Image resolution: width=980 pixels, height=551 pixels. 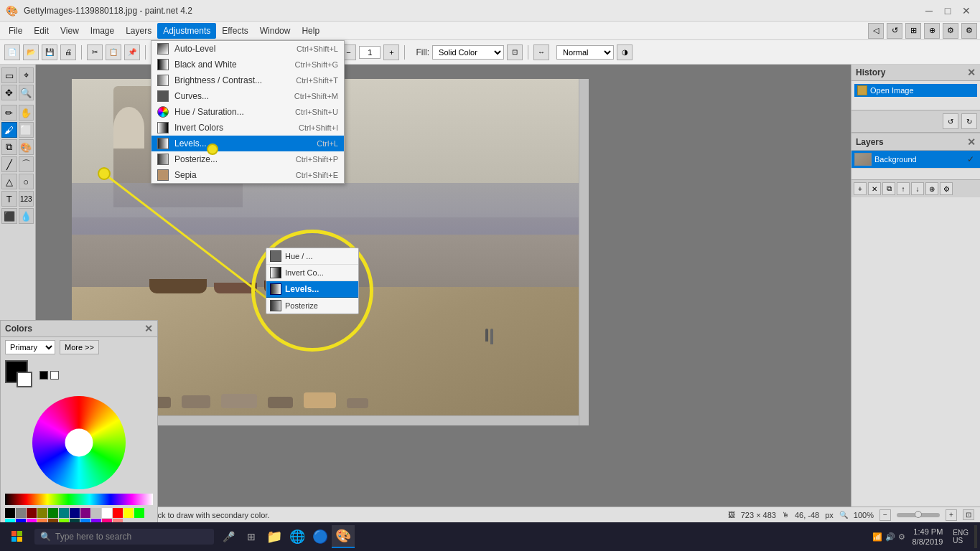 What do you see at coordinates (297, 537) in the screenshot?
I see `taskbar-chrome: 🌐` at bounding box center [297, 537].